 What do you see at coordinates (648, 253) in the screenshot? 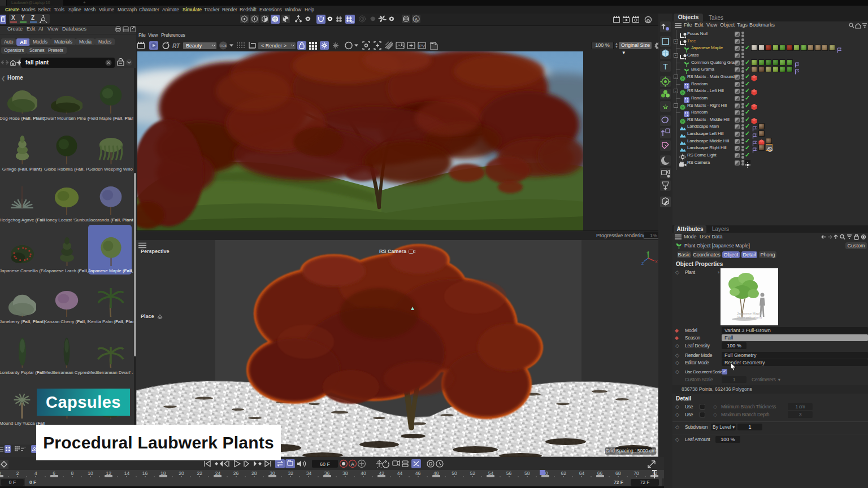
I see `svg-text: Y` at bounding box center [648, 253].